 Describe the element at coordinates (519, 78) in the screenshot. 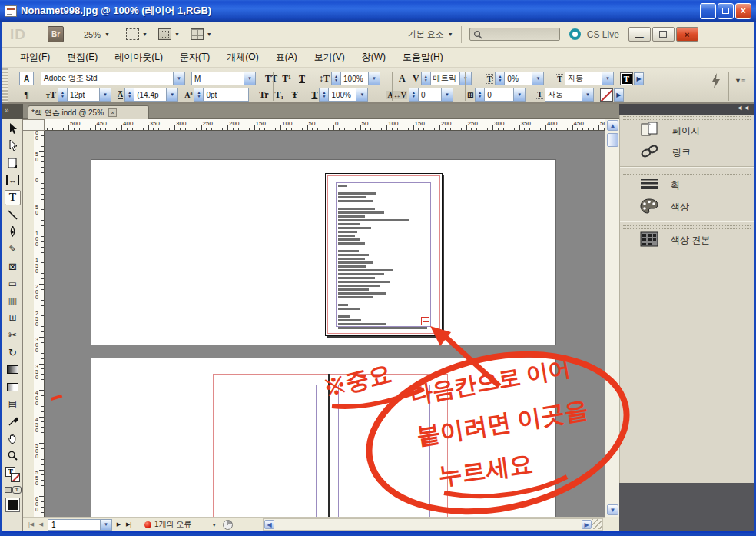

I see `char-space-combo: ▲▼ 0%▼` at that location.